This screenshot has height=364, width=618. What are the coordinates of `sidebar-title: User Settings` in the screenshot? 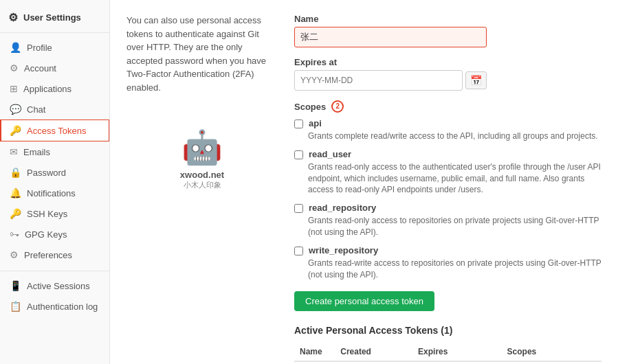 It's located at (52, 18).